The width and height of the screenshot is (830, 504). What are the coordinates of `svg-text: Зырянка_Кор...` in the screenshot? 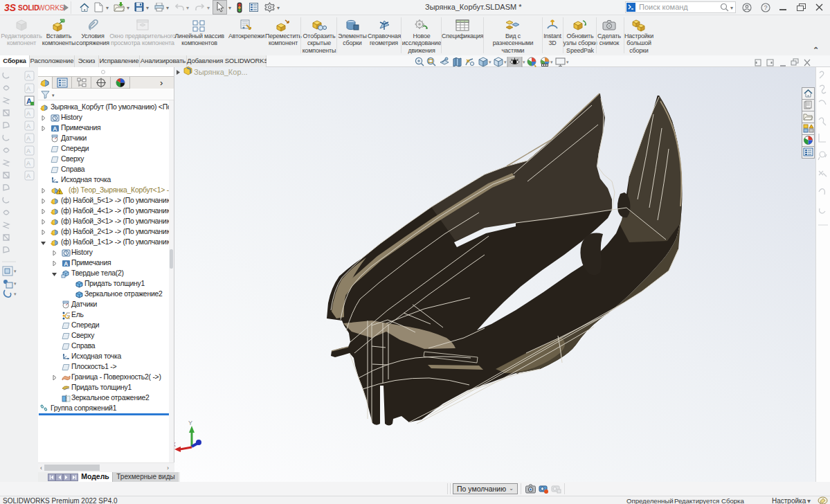 It's located at (221, 72).